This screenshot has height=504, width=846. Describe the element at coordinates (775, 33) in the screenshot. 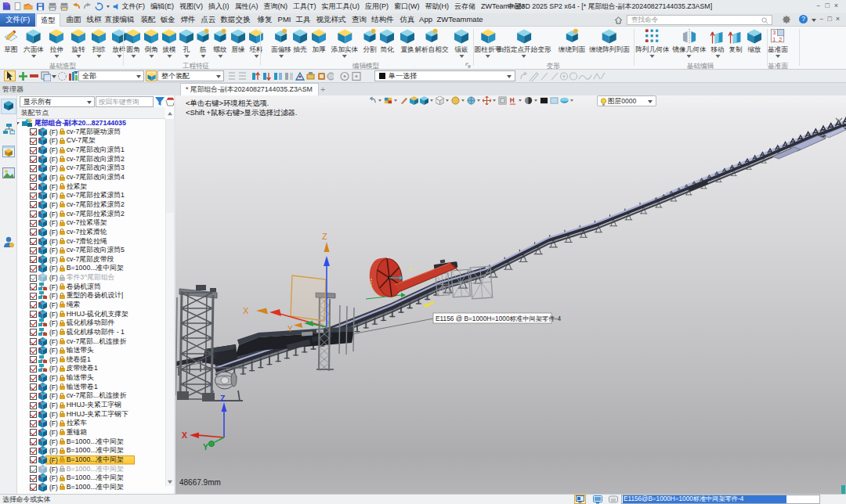

I see `svg-text: 3` at that location.